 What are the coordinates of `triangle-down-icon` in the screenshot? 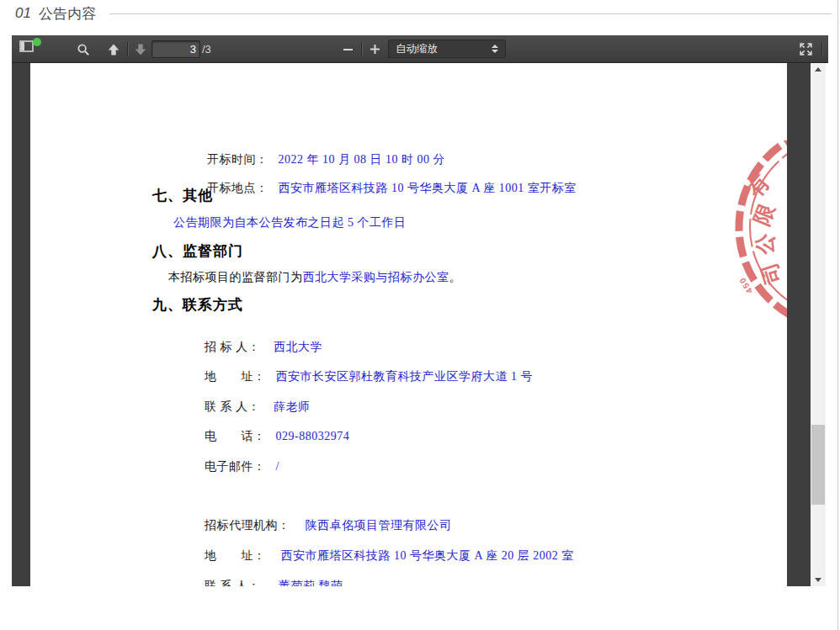 It's located at (818, 580).